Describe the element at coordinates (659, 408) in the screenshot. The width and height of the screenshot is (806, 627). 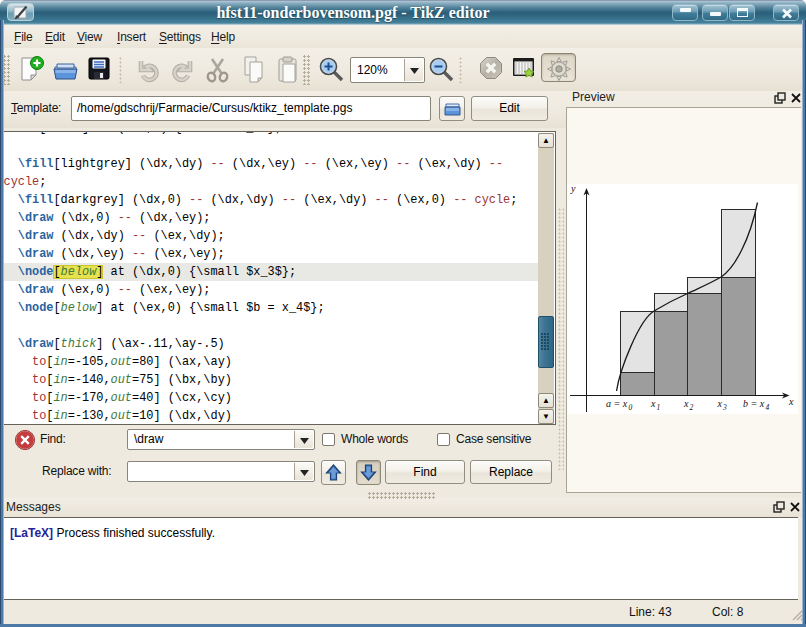
I see `svg-text: 1` at that location.